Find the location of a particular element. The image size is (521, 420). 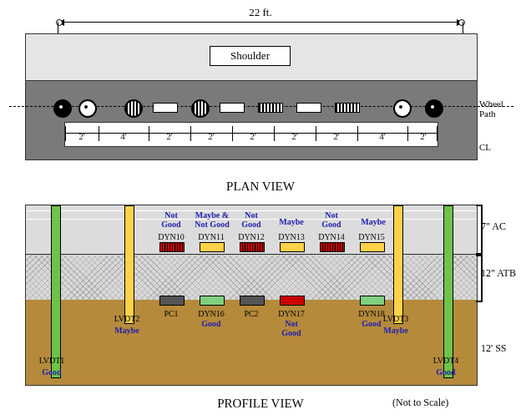

wheel-path-label: Wheel Path is located at coordinates (491, 109).